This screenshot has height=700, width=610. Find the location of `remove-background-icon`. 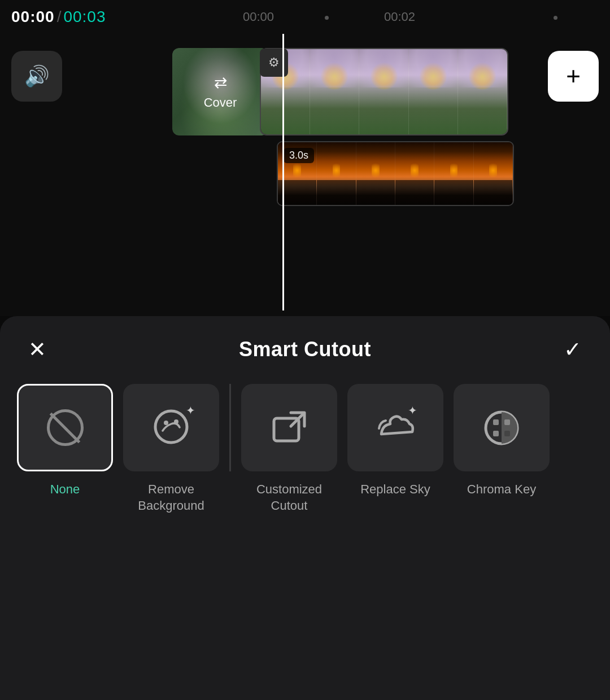

remove-background-icon is located at coordinates (171, 427).